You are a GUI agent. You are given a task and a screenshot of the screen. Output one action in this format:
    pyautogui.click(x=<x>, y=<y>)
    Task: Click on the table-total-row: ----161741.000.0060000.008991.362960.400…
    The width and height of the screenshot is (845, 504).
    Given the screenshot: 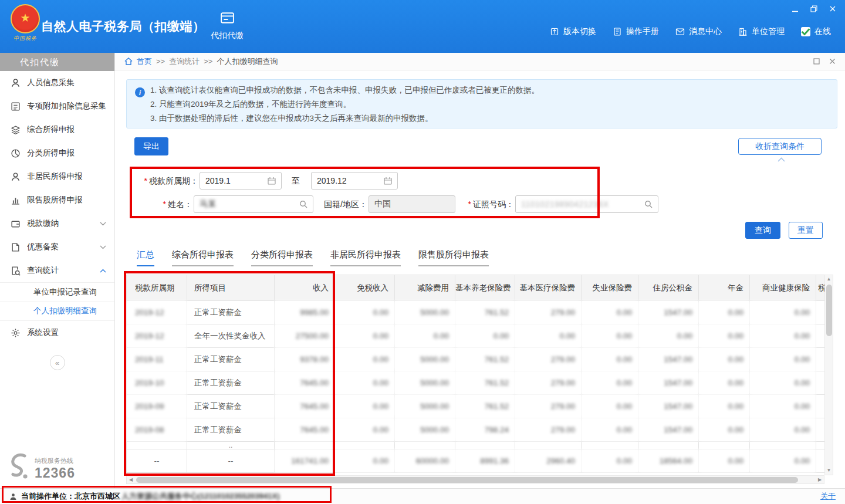 What is the action you would take?
    pyautogui.click(x=476, y=461)
    